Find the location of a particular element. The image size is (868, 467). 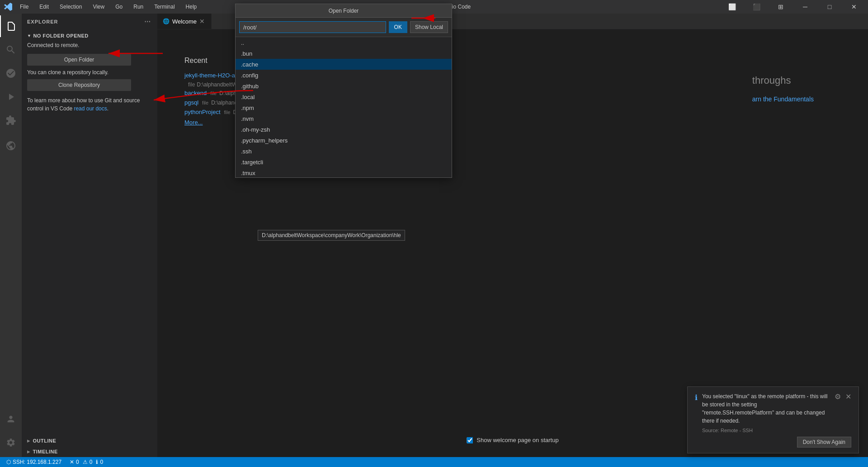

sidebar-actions: ⋯ is located at coordinates (147, 22).